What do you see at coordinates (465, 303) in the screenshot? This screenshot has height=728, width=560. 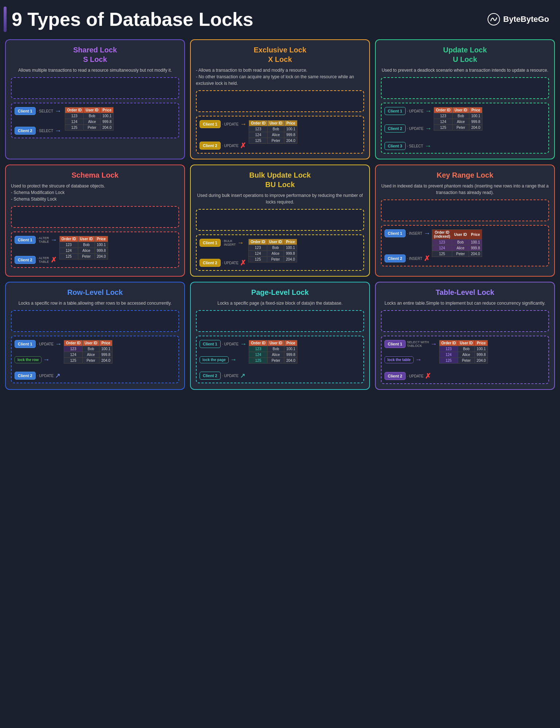 I see `tablelevel-lock-desc: Locks an entire table.Simple to implemen…` at bounding box center [465, 303].